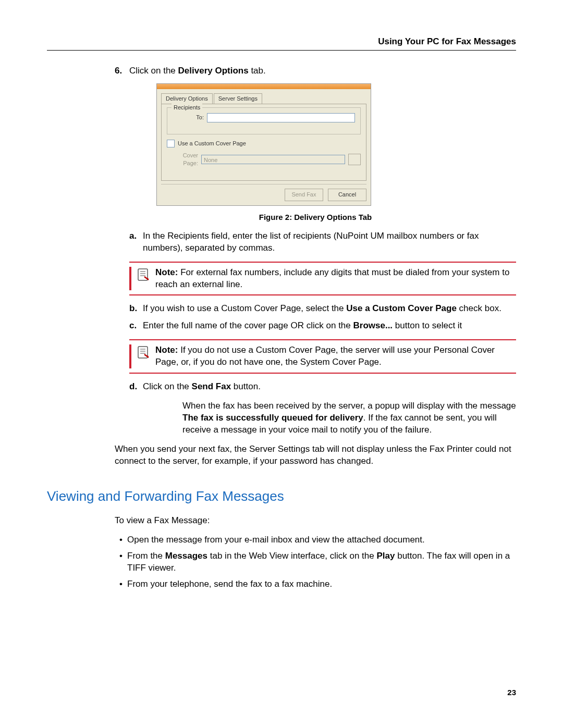 This screenshot has height=728, width=563. I want to click on to-input, so click(281, 118).